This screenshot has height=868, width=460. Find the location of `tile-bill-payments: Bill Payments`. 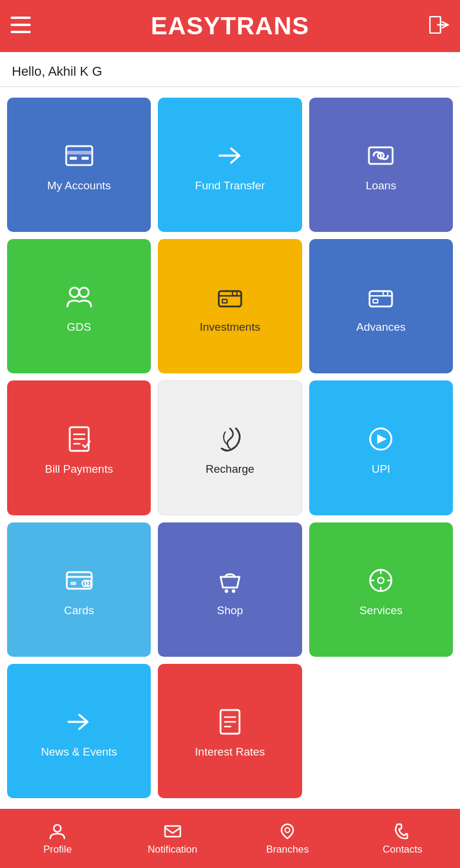

tile-bill-payments: Bill Payments is located at coordinates (79, 447).